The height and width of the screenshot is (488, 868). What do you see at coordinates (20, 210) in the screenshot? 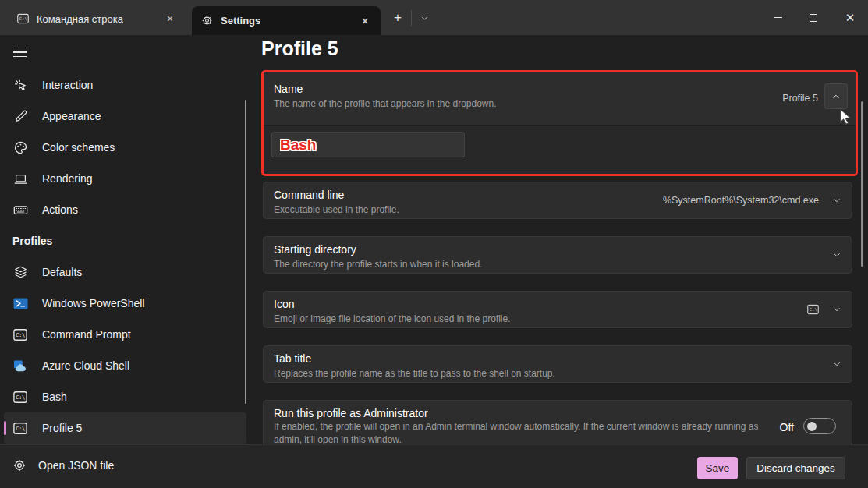
I see `keyboard-icon` at bounding box center [20, 210].